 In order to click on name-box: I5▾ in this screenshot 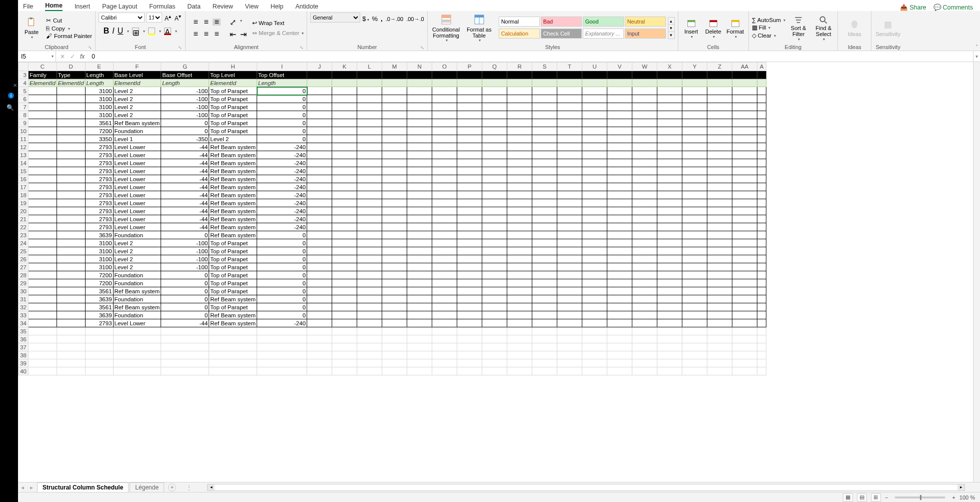, I will do `click(37, 56)`.